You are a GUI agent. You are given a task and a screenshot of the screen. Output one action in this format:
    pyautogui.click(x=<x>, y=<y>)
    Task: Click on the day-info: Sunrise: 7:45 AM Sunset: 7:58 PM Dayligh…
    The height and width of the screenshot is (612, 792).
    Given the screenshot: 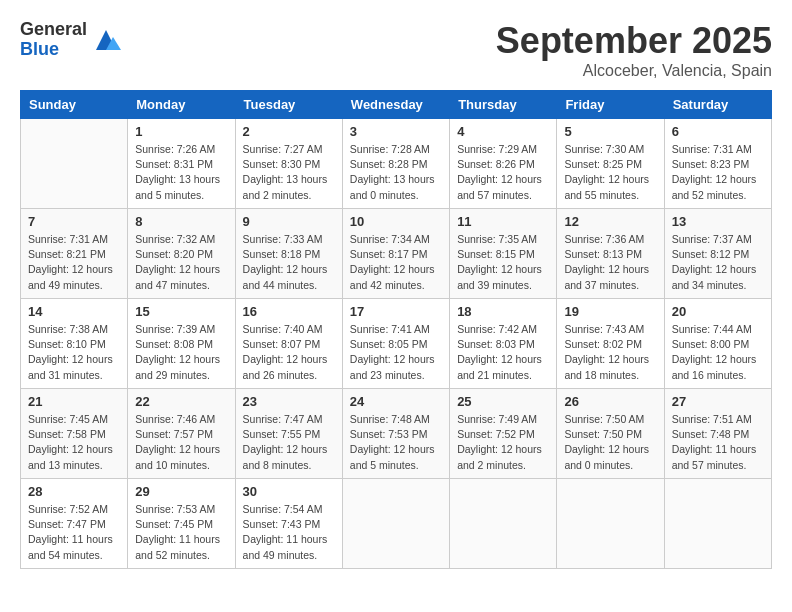 What is the action you would take?
    pyautogui.click(x=74, y=442)
    